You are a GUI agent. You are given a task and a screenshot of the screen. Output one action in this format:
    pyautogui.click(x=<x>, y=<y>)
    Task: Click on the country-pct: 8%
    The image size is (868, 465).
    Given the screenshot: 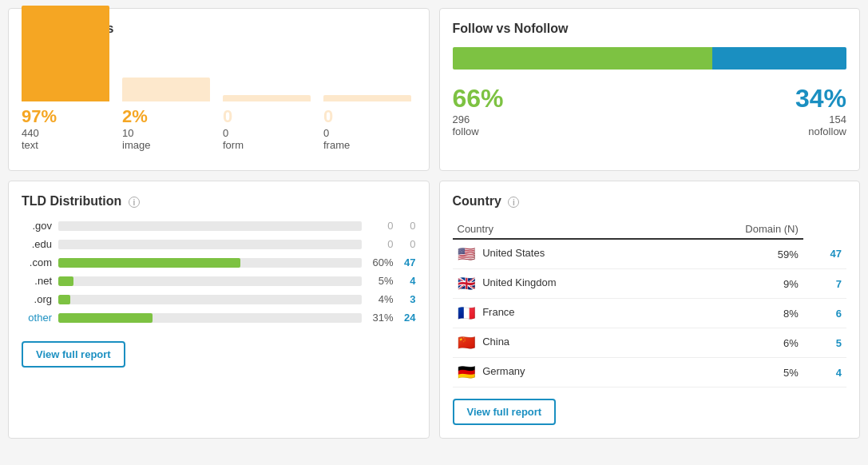 What is the action you would take?
    pyautogui.click(x=739, y=313)
    